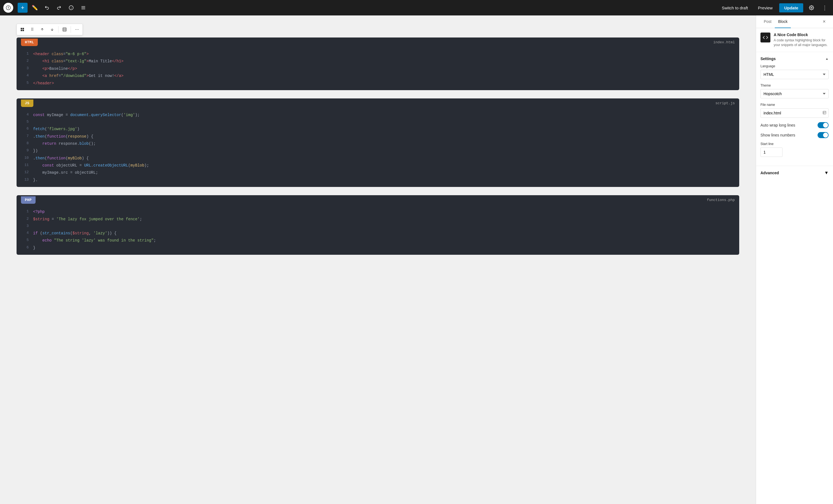  Describe the element at coordinates (378, 42) in the screenshot. I see `html-code-header: HTML index.html` at that location.